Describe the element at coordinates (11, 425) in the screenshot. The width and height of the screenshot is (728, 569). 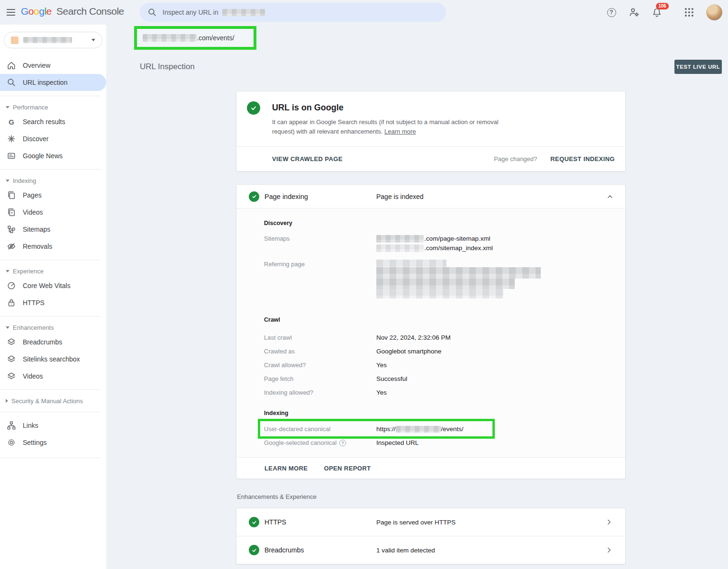
I see `links-tree-icon` at that location.